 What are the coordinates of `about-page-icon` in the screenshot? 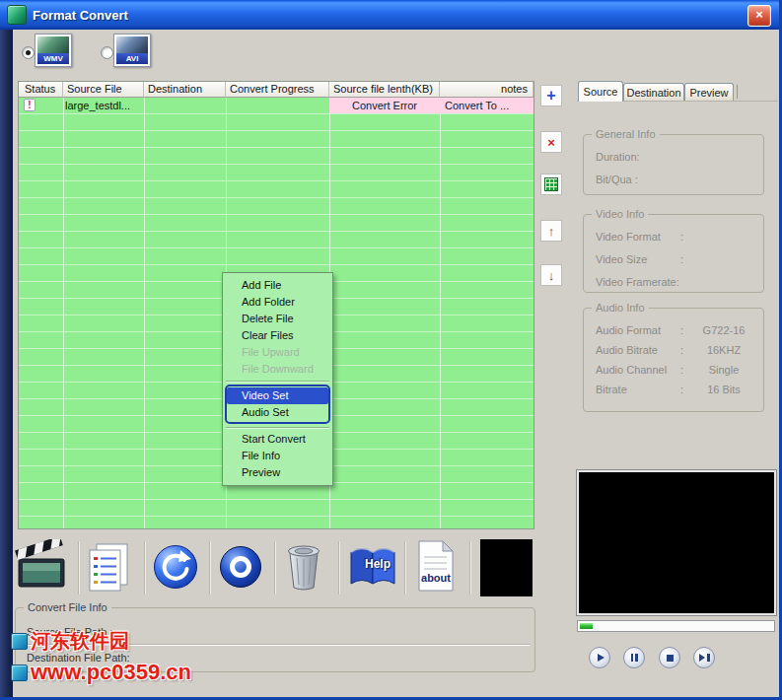 It's located at (436, 566).